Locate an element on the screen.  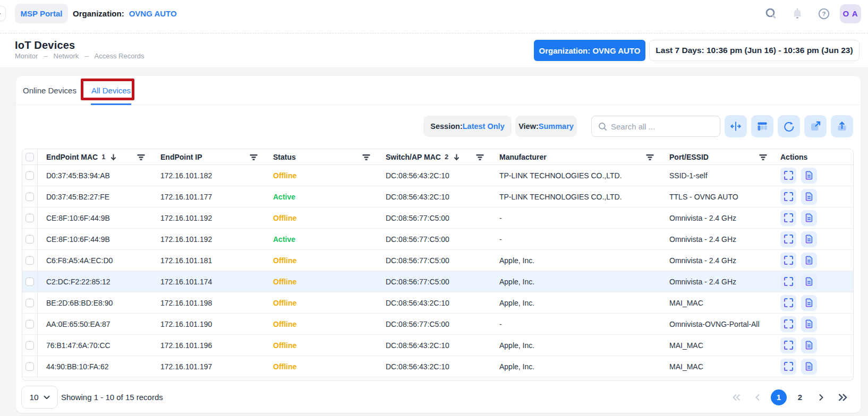
previous-page-button is located at coordinates (758, 397).